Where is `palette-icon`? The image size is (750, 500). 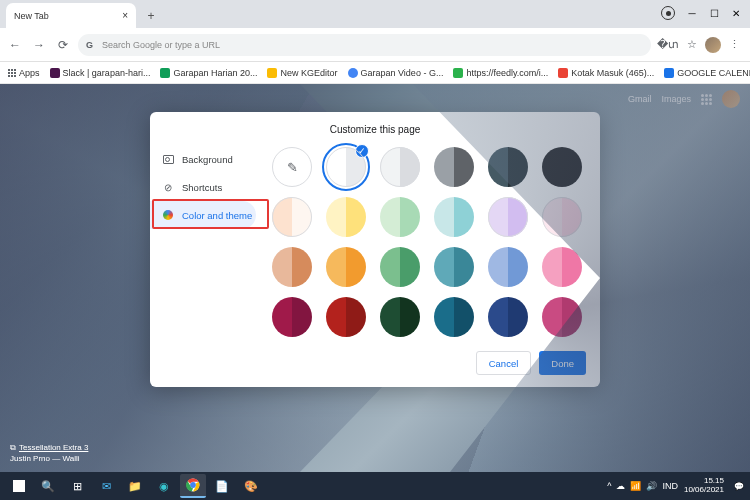 palette-icon is located at coordinates (168, 215).